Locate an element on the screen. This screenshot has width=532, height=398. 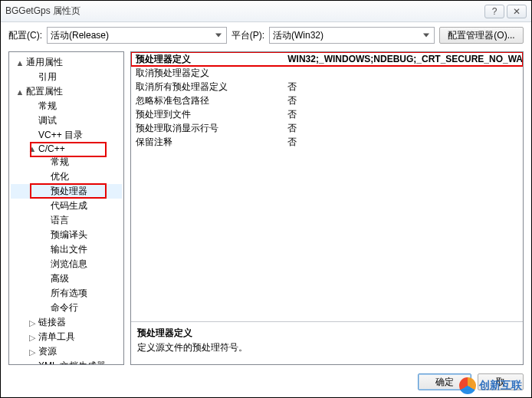
tree-item-label: 高级 is located at coordinates (60, 279).